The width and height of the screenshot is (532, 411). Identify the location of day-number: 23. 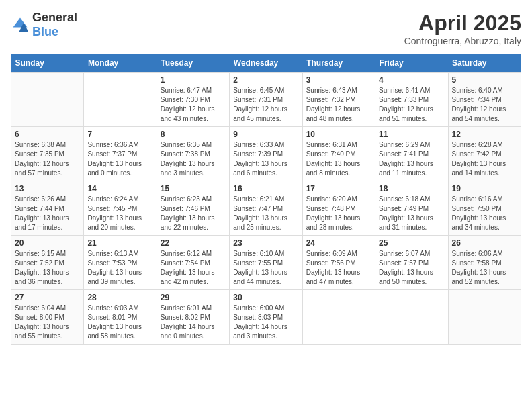
(266, 243).